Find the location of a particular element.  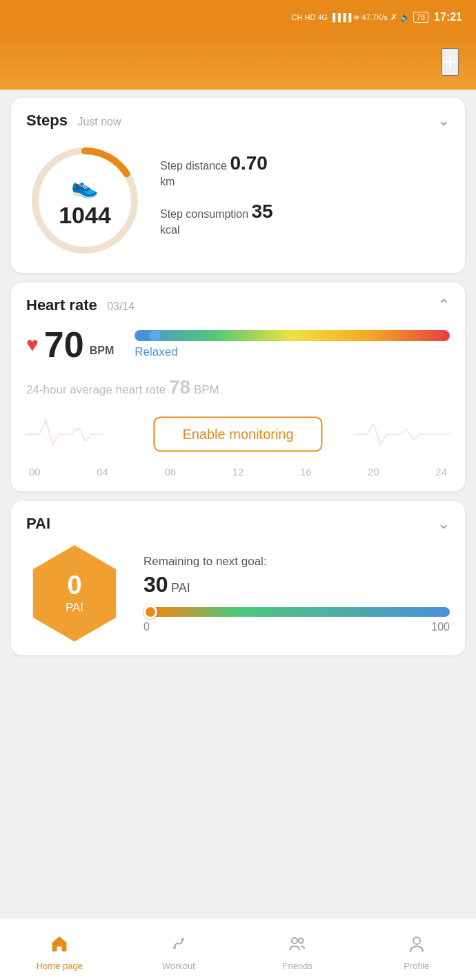

nav-friends: Friends is located at coordinates (298, 950).